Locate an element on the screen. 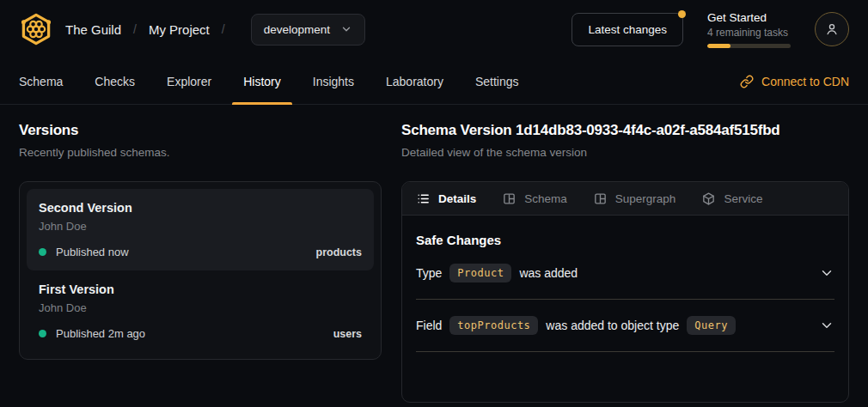 Image resolution: width=868 pixels, height=407 pixels. latest-changes-button: Latest changes is located at coordinates (627, 29).